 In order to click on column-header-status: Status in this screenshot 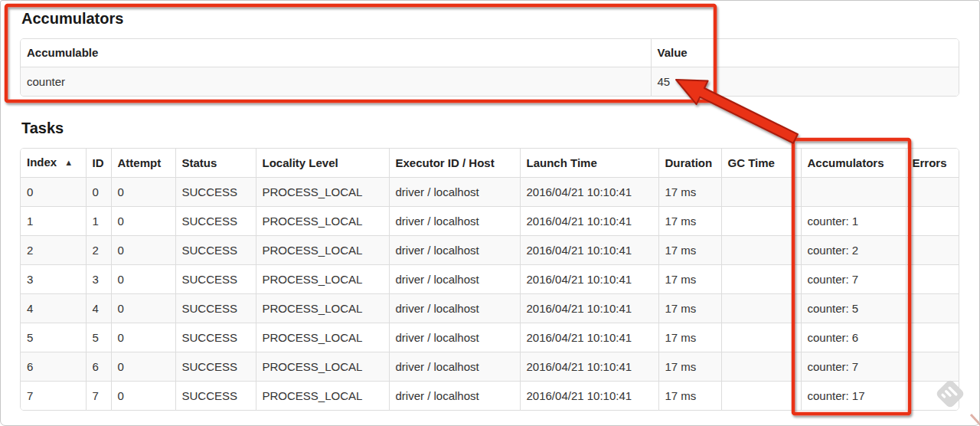, I will do `click(216, 163)`.